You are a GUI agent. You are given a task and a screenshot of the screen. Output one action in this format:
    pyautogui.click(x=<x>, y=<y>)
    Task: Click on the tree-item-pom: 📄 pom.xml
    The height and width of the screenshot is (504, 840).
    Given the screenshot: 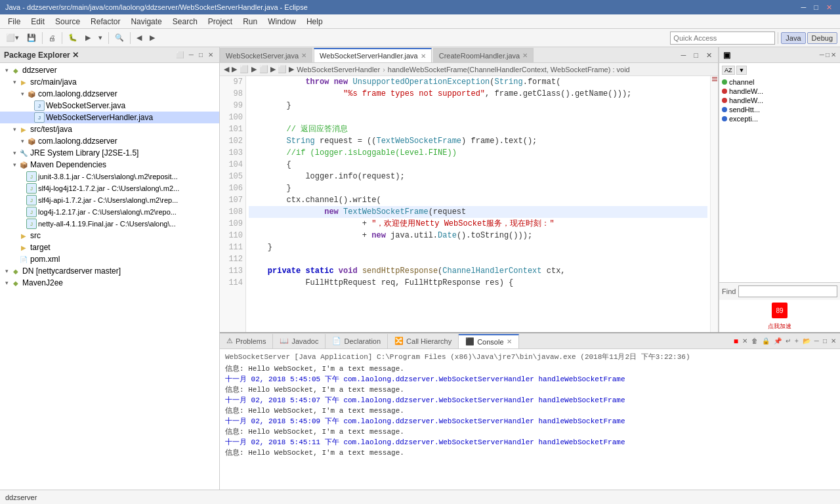 What is the action you would take?
    pyautogui.click(x=110, y=259)
    